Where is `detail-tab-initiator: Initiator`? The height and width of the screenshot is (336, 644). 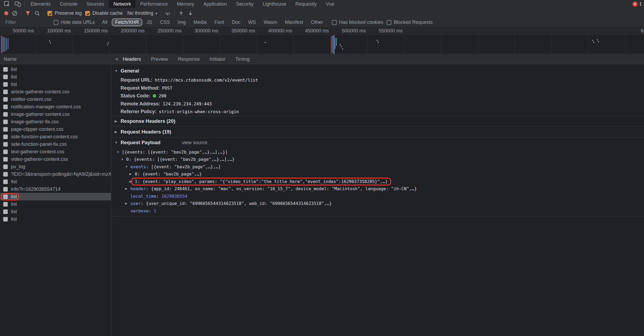 detail-tab-initiator: Initiator is located at coordinates (218, 59).